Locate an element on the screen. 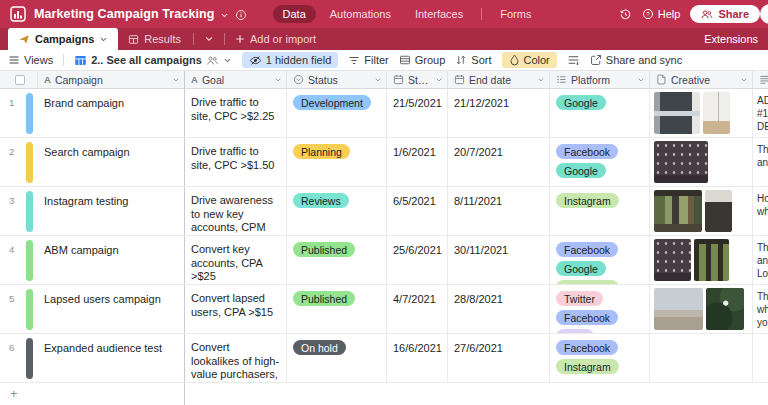  nav-tab-data: Data is located at coordinates (294, 14).